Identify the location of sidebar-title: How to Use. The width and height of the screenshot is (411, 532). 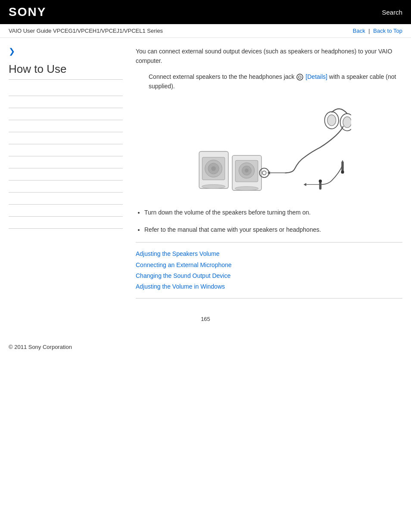
(65, 71).